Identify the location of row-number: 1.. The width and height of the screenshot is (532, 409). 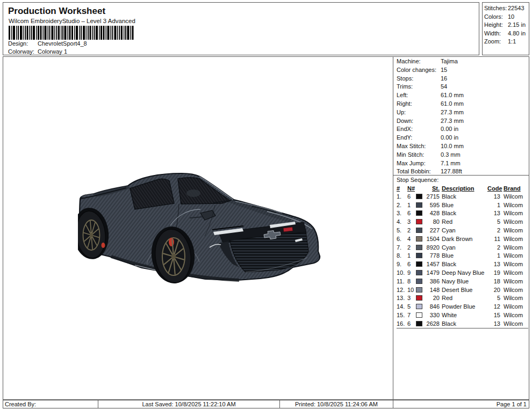
(402, 196).